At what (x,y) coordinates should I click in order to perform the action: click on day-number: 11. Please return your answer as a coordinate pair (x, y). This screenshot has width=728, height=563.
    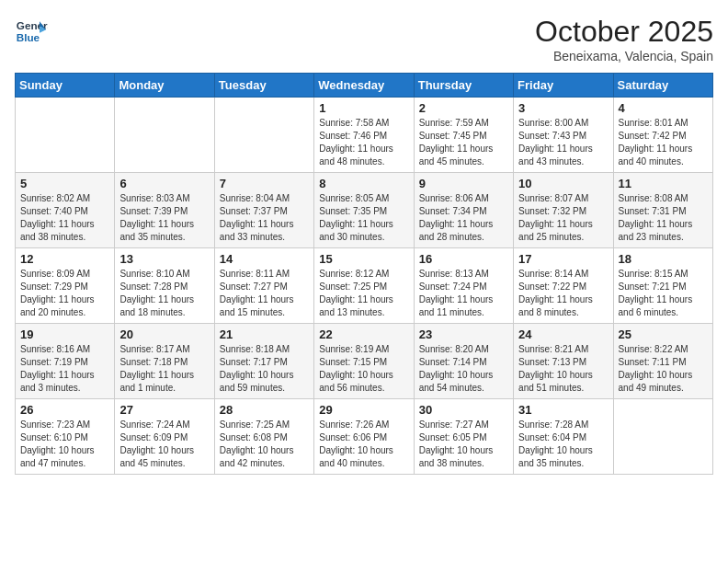
    Looking at the image, I should click on (664, 184).